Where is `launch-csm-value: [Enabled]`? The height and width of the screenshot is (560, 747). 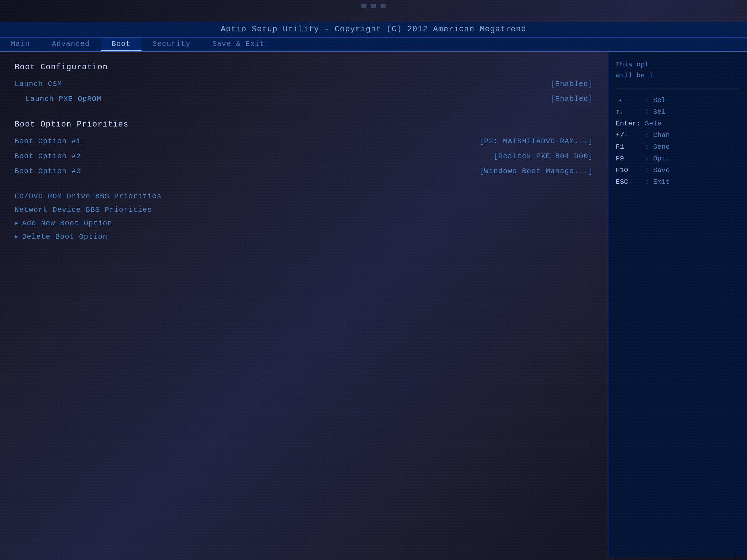 launch-csm-value: [Enabled] is located at coordinates (572, 84).